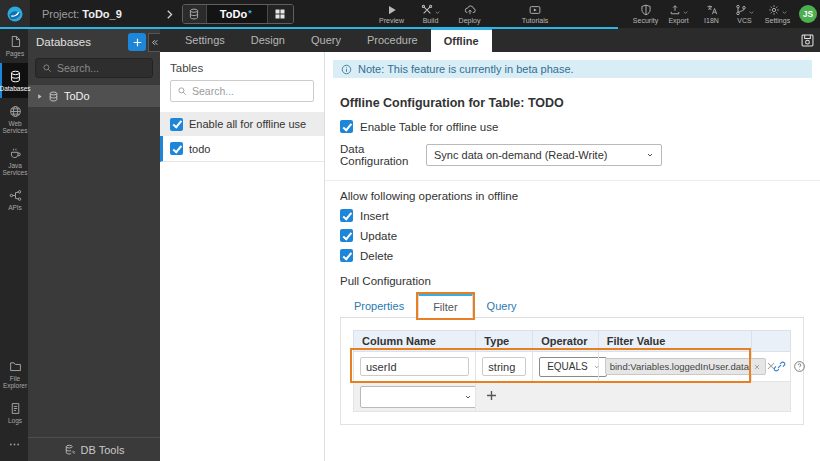 Image resolution: width=820 pixels, height=461 pixels. I want to click on i18n-button: I18N, so click(712, 14).